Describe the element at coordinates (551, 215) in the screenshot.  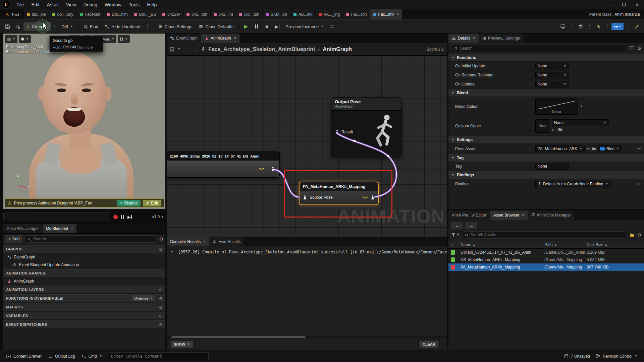
I see `tab-anim-slot-manager: Anim Slot Manager` at that location.